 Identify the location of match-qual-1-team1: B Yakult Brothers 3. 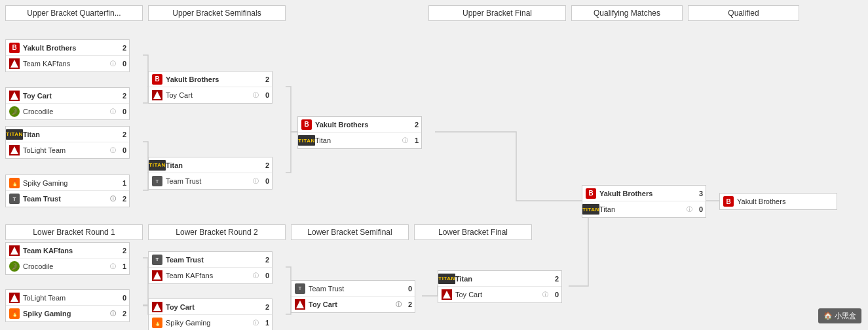
(644, 194).